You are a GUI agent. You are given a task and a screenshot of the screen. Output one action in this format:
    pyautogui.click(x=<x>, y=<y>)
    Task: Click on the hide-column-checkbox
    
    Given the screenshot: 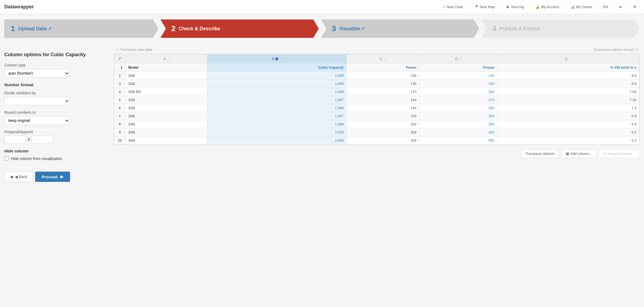 What is the action you would take?
    pyautogui.click(x=6, y=159)
    